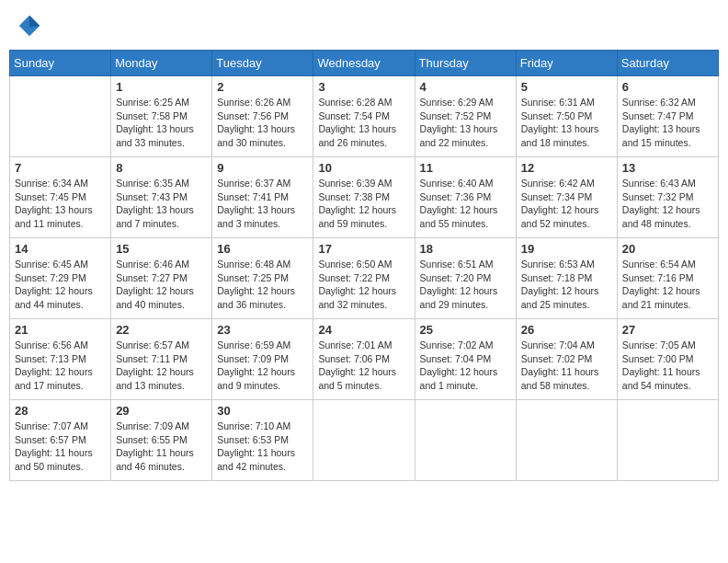  I want to click on logo, so click(31, 26).